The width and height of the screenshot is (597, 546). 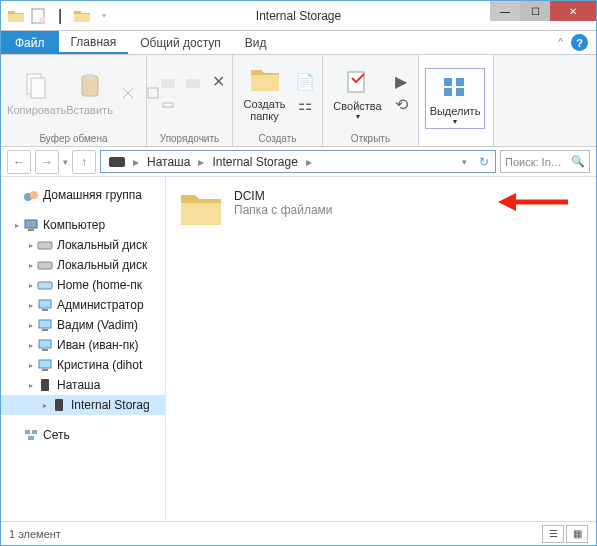 I want to click on homegroup-icon, so click(x=31, y=195).